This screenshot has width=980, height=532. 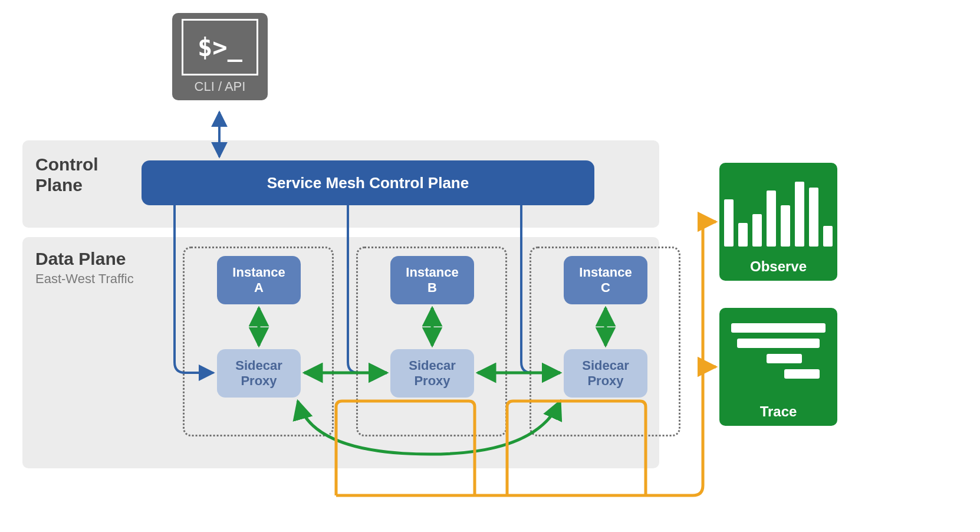 I want to click on instance-a: InstanceA, so click(x=259, y=280).